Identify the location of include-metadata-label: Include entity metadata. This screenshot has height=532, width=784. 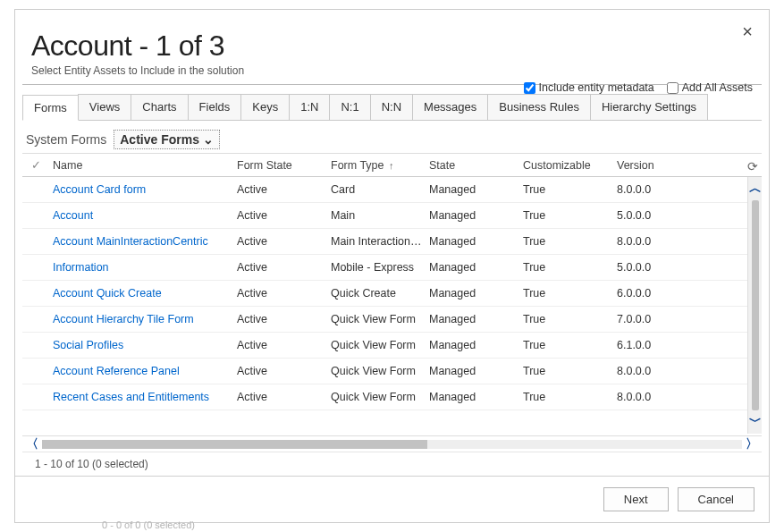
(597, 88).